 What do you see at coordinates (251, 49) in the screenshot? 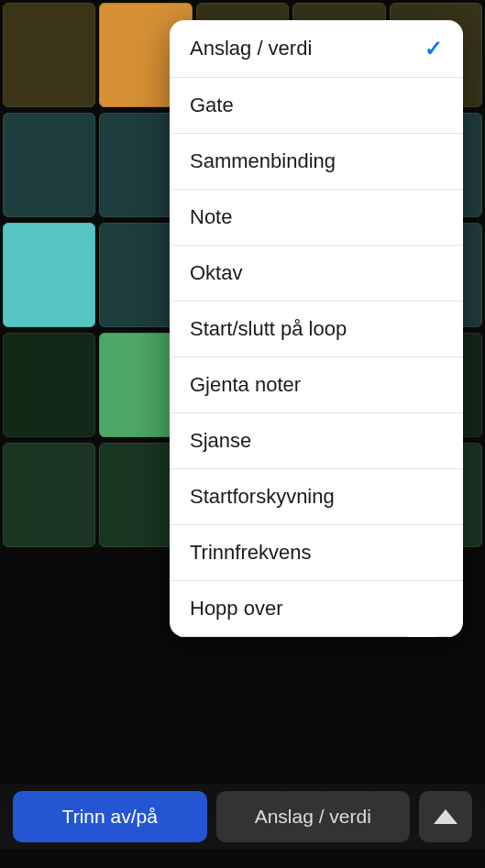
I see `menu-item-label: Anslag / verdi` at bounding box center [251, 49].